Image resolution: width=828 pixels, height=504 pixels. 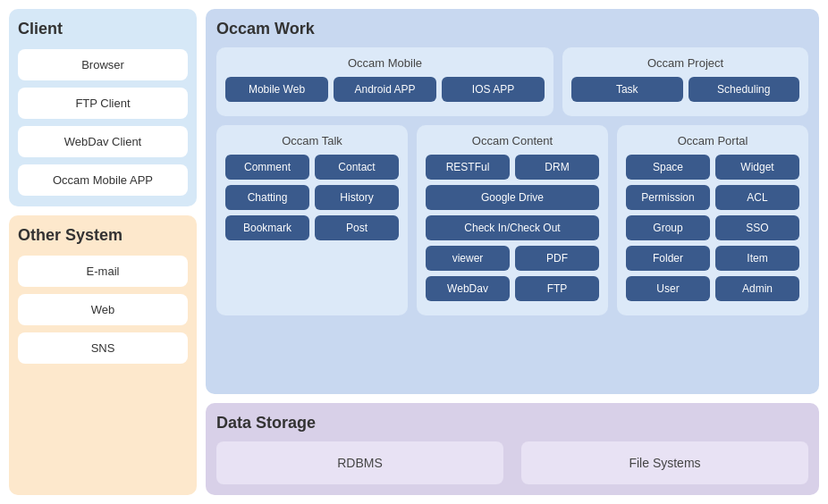 I want to click on other-system-section: Other System E-mail Web SNS, so click(x=103, y=356).